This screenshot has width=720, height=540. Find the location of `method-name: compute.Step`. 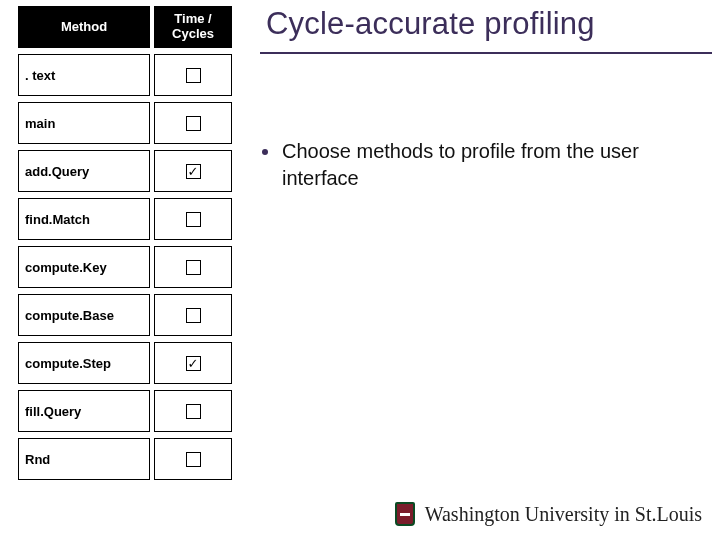

method-name: compute.Step is located at coordinates (84, 363).